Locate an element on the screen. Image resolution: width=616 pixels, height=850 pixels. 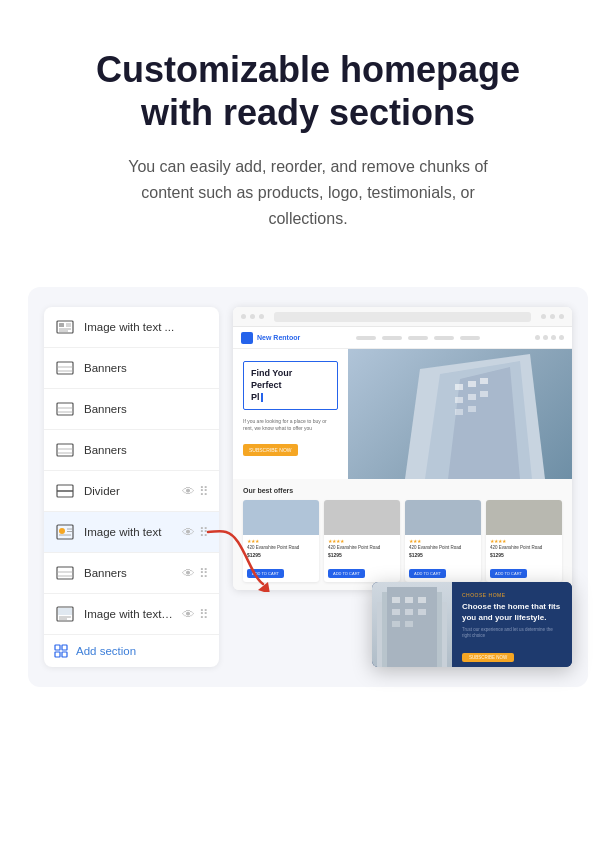
offer-price-2: $1295 is located at coordinates (362, 555).